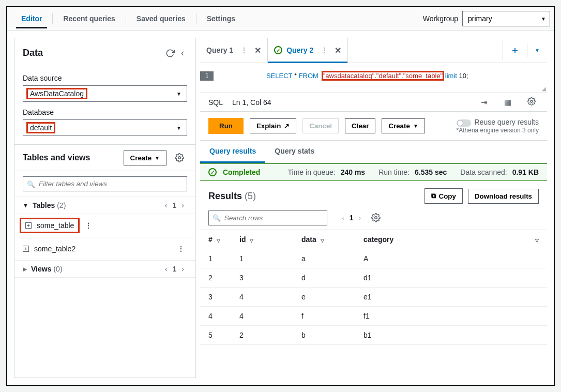  Describe the element at coordinates (321, 126) in the screenshot. I see `cancel-button: Cancel` at that location.